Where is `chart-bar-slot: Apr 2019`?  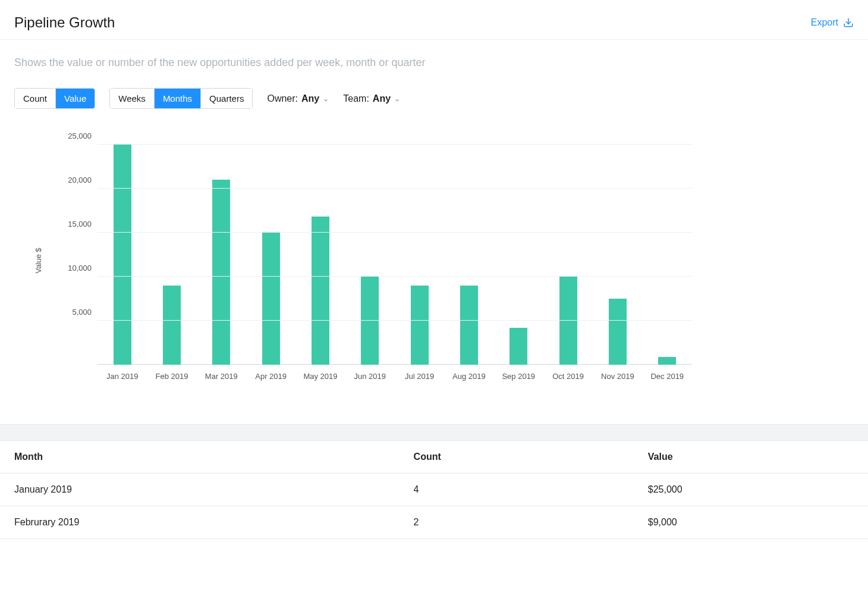 chart-bar-slot: Apr 2019 is located at coordinates (271, 255).